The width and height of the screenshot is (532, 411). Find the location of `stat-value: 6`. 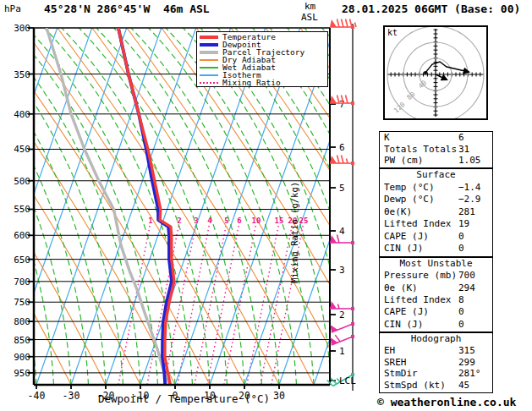

stat-value: 6 is located at coordinates (462, 138).